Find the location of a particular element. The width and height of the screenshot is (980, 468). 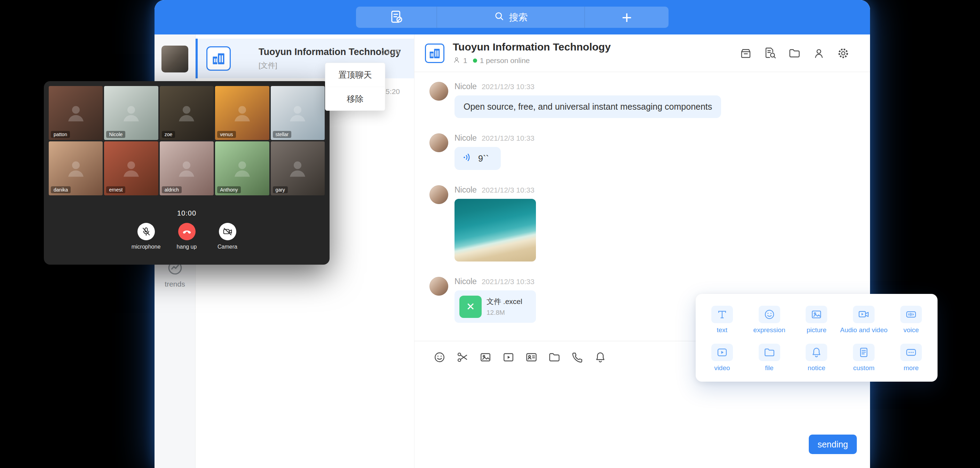

notes-button is located at coordinates (396, 17).